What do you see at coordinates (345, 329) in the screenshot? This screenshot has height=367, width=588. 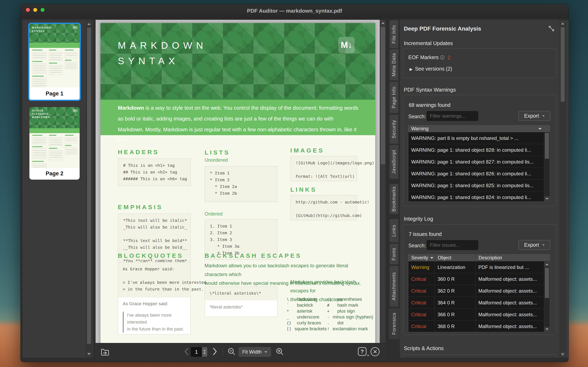 I see `escape-char-row: !exclamation mark` at bounding box center [345, 329].